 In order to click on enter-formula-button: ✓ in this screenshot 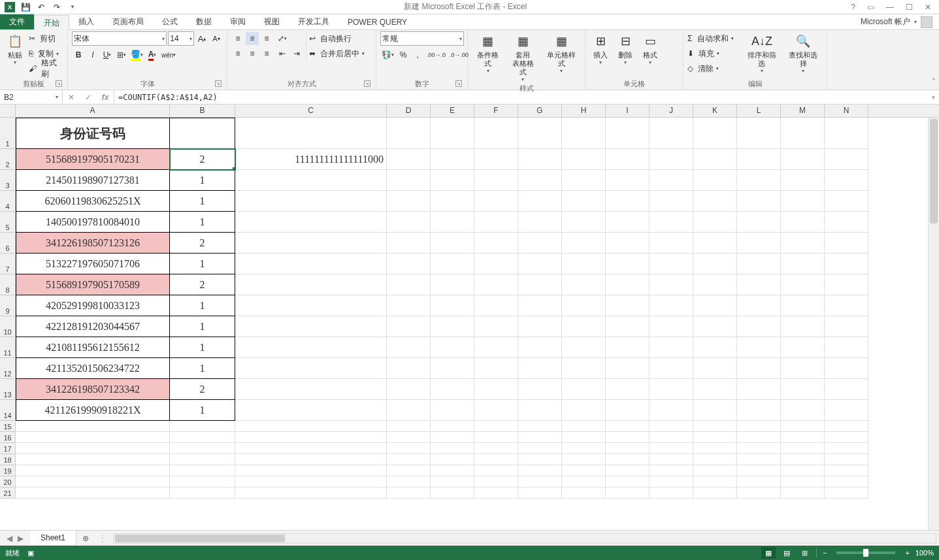, I will do `click(88, 97)`.